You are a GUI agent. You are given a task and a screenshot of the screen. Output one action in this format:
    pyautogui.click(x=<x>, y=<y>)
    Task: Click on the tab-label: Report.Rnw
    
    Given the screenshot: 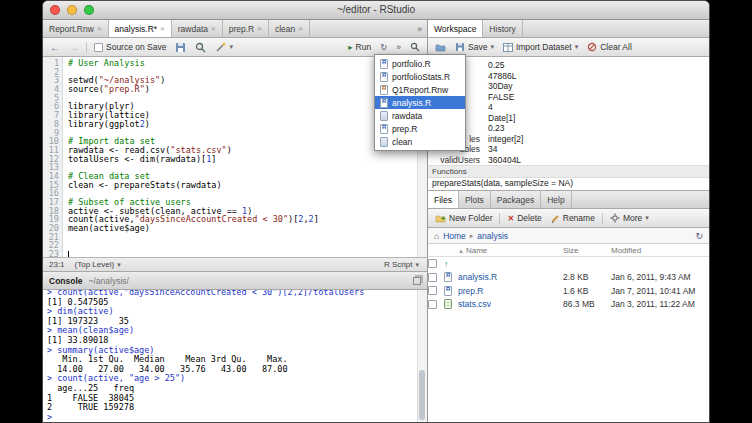 What is the action you would take?
    pyautogui.click(x=72, y=29)
    